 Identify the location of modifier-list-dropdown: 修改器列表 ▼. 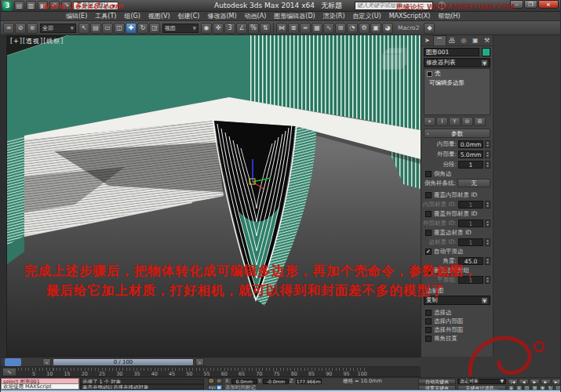
(457, 63).